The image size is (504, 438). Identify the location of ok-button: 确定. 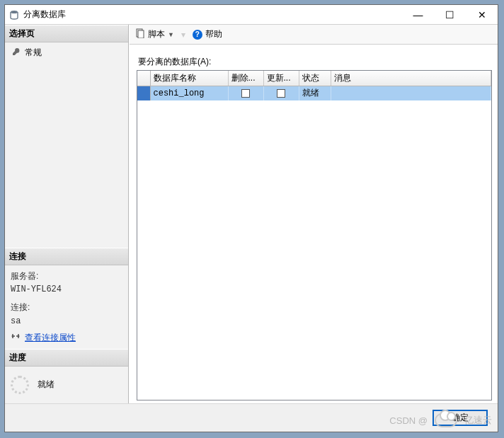
(460, 417).